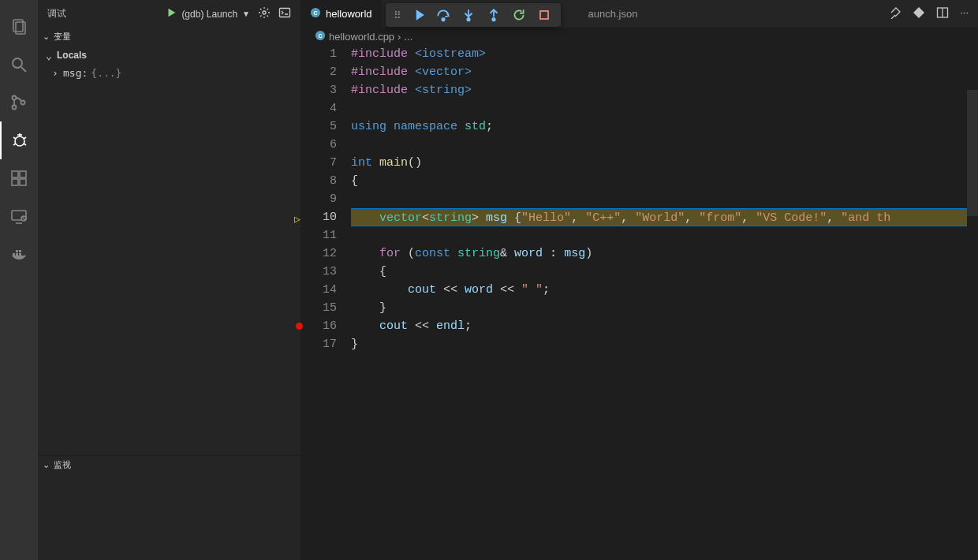 The height and width of the screenshot is (560, 978). What do you see at coordinates (895, 14) in the screenshot?
I see `pin-icon` at bounding box center [895, 14].